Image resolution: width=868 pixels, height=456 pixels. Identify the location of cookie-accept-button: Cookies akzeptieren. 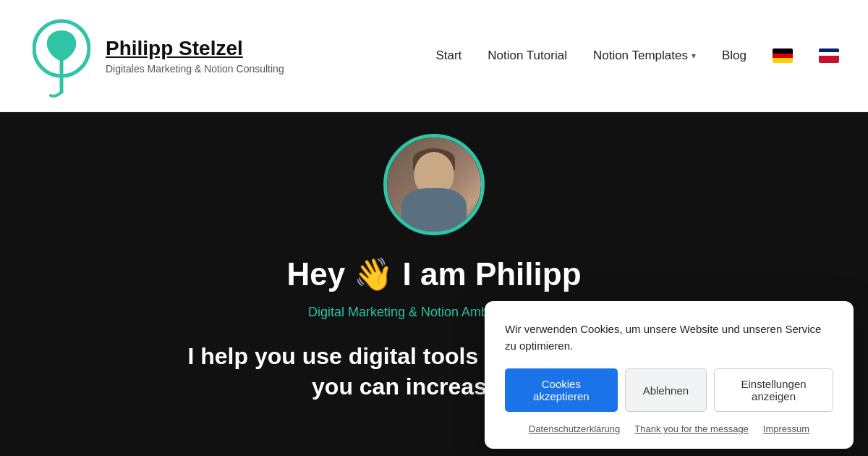
(561, 390).